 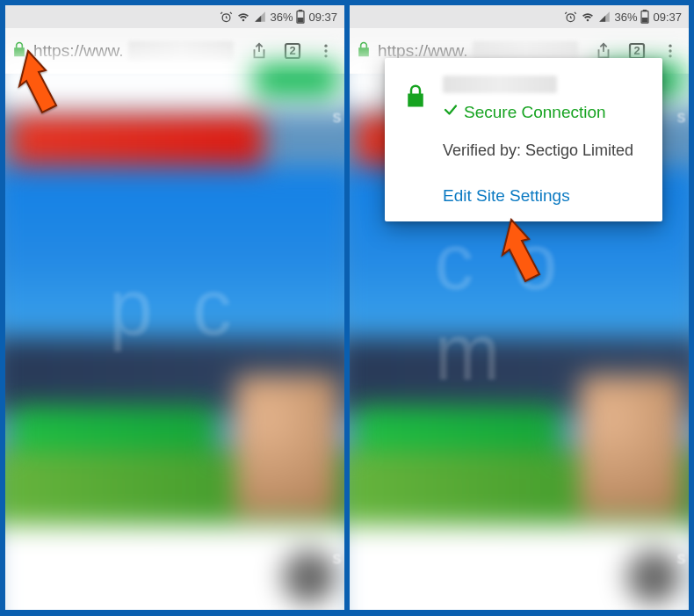 I want to click on site-name-redacted, so click(x=500, y=84).